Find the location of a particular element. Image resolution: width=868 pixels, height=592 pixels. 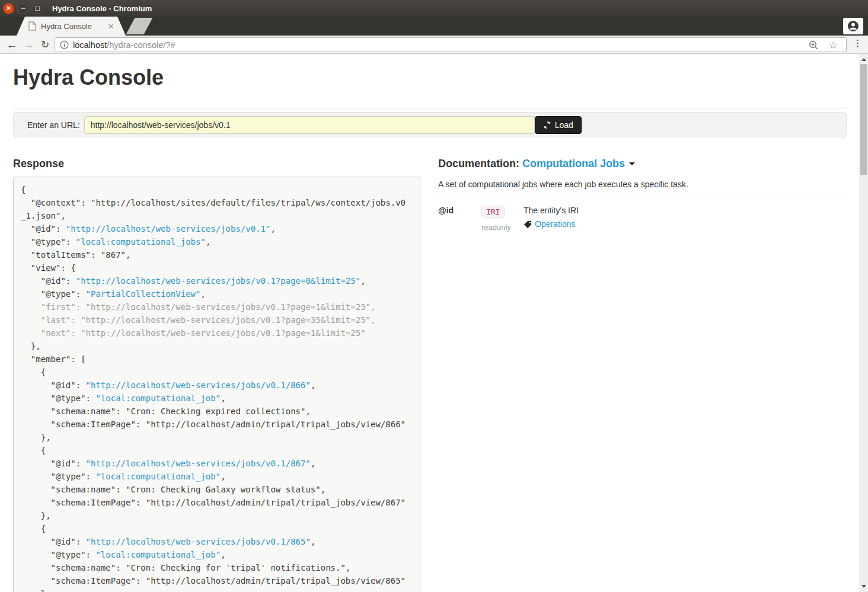

load-button: Load is located at coordinates (559, 125).